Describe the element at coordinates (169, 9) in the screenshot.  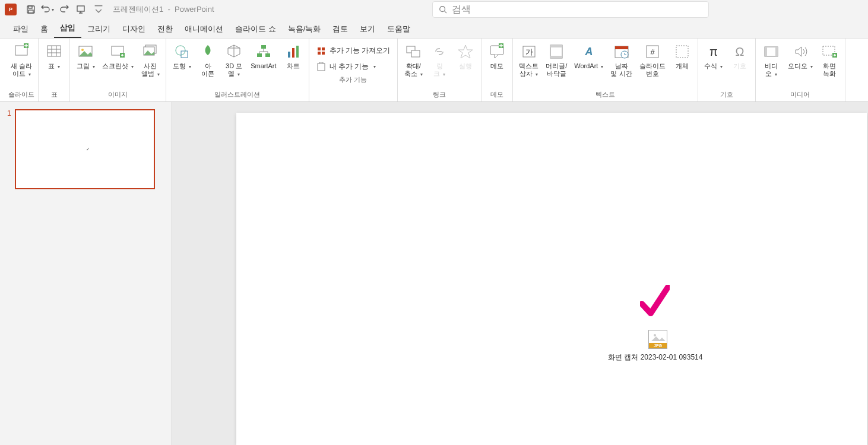
I see `title-sep: -` at that location.